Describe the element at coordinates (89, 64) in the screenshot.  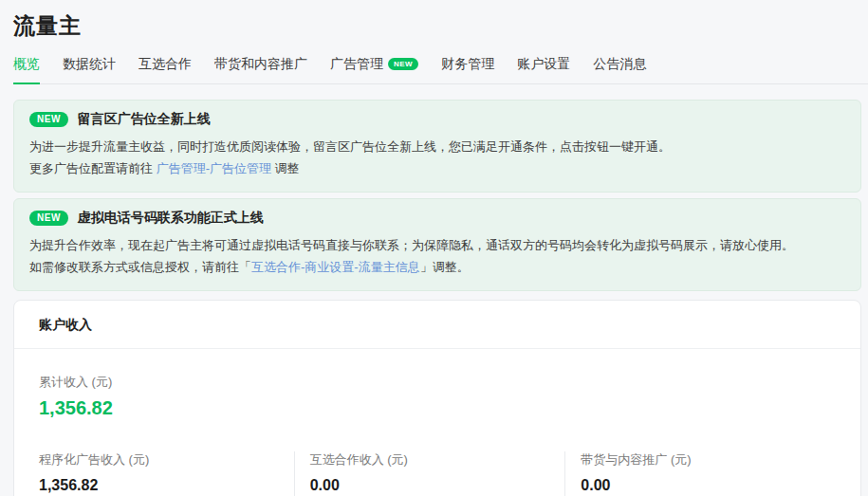
I see `tab-label: 数据统计` at that location.